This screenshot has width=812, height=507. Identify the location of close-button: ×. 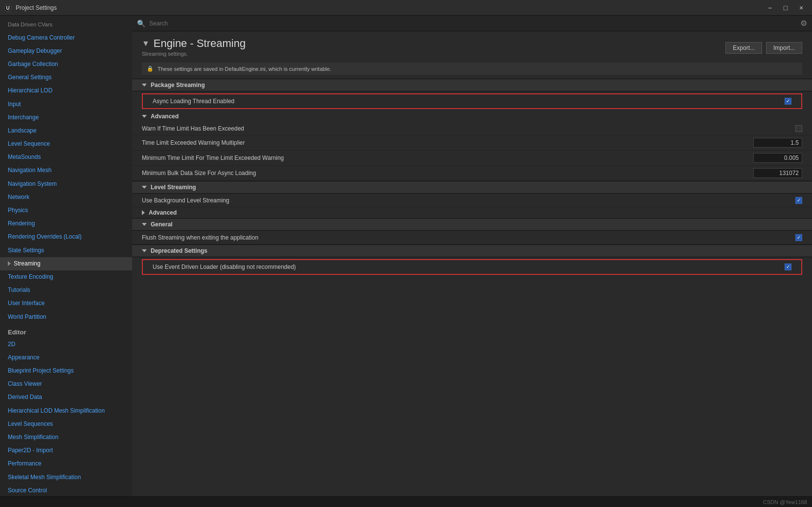
(801, 8).